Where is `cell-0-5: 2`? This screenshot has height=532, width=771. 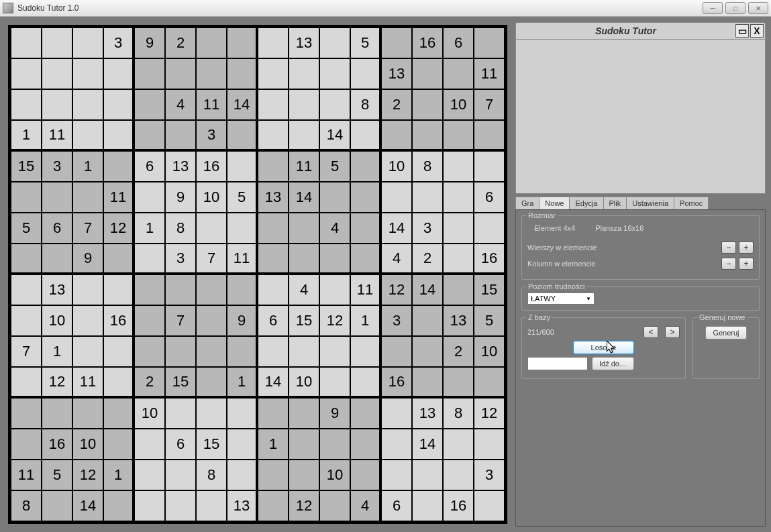 cell-0-5: 2 is located at coordinates (181, 43).